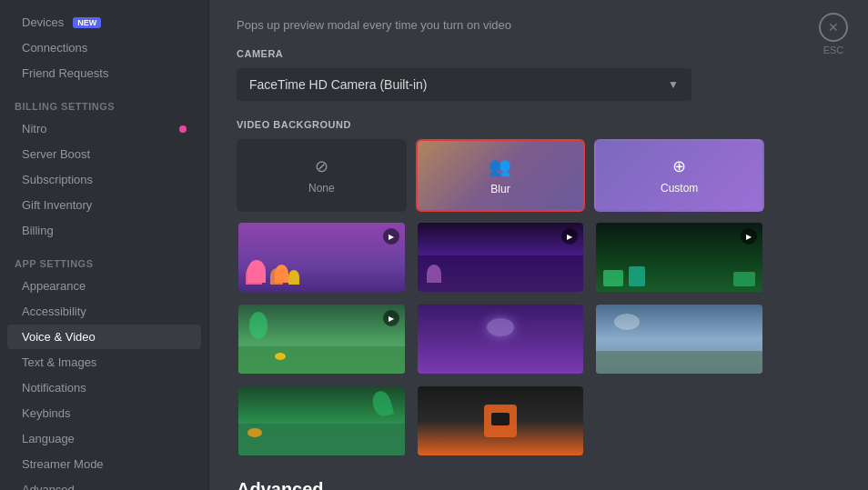 The width and height of the screenshot is (868, 490). Describe the element at coordinates (679, 257) in the screenshot. I see `scene3-preview: ▶` at that location.